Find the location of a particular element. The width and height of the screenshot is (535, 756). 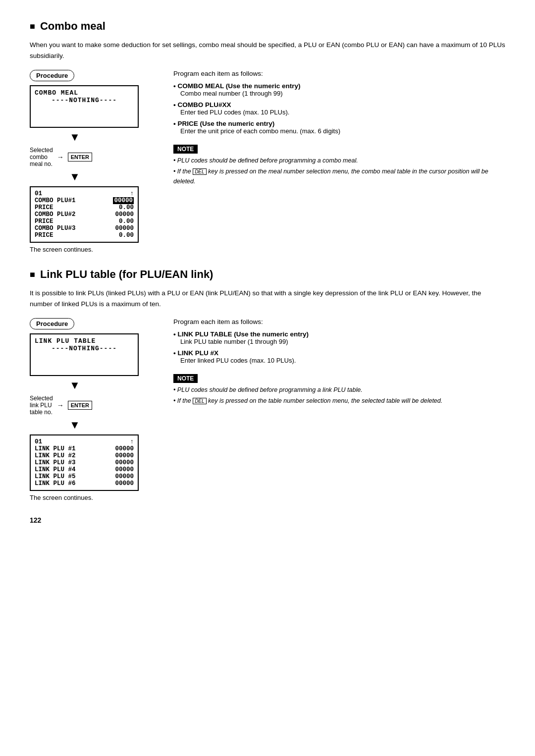

section1-data-row-2: COMBO PLU#2 00000 is located at coordinates (84, 215).